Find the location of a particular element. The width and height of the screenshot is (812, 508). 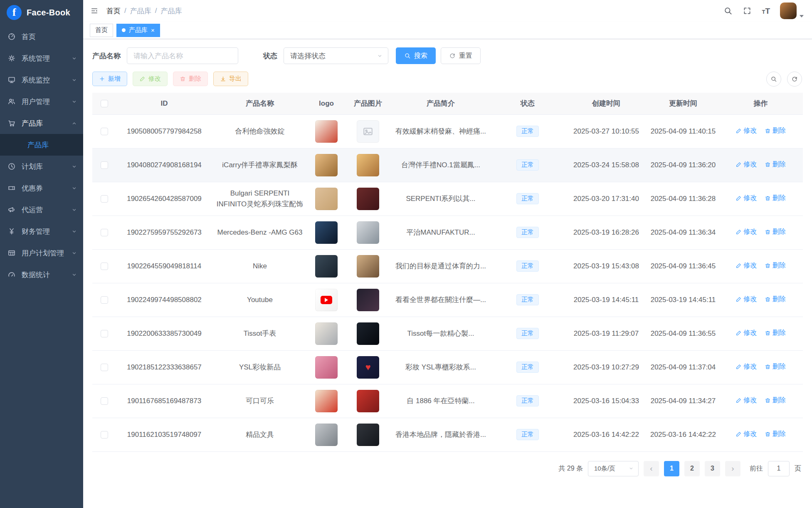

product-name: 精品文具 is located at coordinates (260, 435).